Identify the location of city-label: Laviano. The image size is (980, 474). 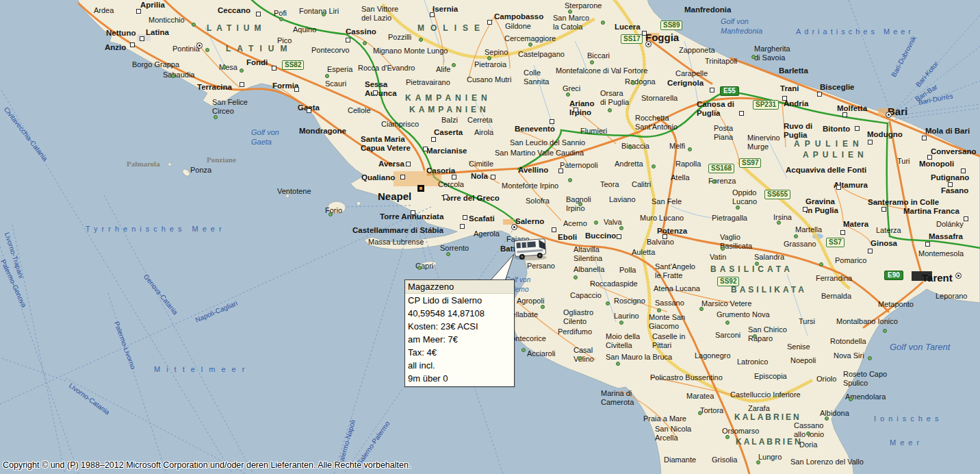
(623, 200).